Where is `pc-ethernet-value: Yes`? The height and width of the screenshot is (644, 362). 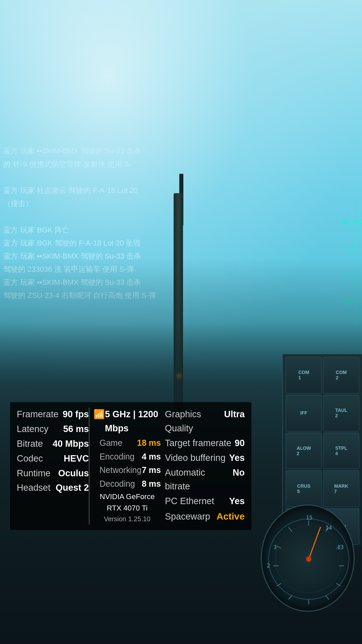
pc-ethernet-value: Yes is located at coordinates (237, 501).